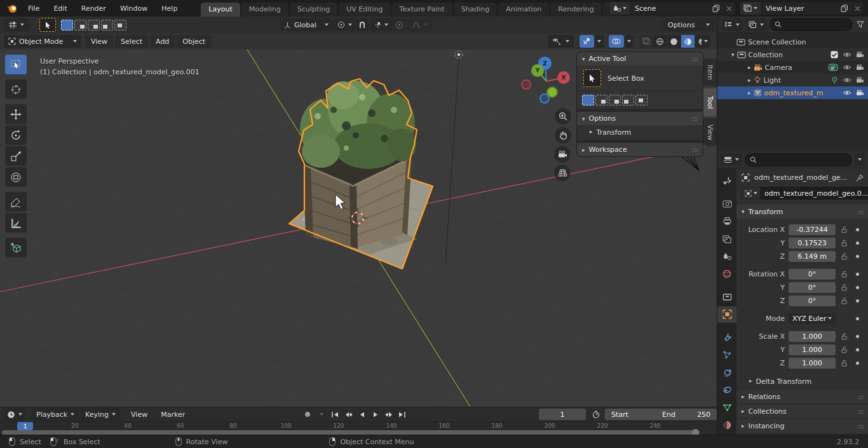 The image size is (868, 448). What do you see at coordinates (686, 414) in the screenshot?
I see `frame-end-field: End250` at bounding box center [686, 414].